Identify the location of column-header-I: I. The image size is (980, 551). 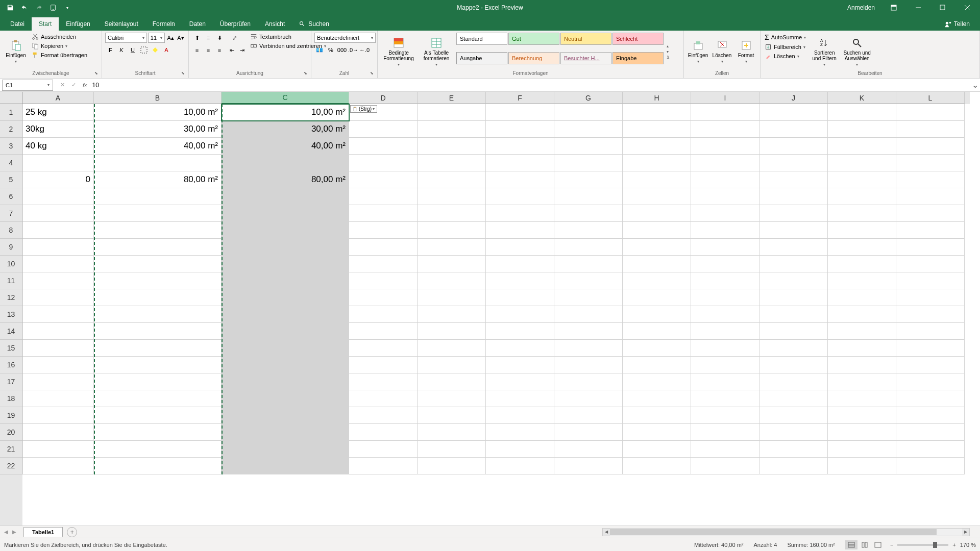
(725, 98).